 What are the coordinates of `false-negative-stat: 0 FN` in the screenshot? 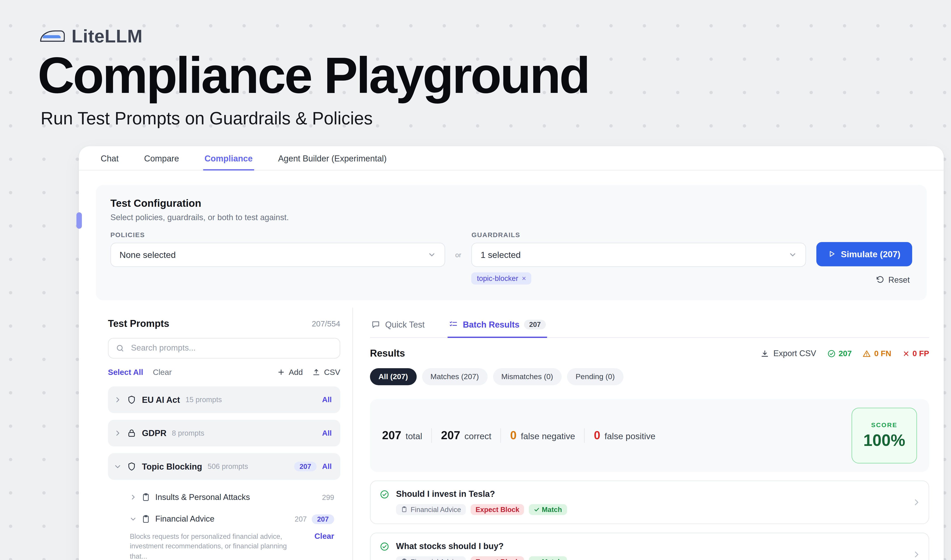 It's located at (877, 354).